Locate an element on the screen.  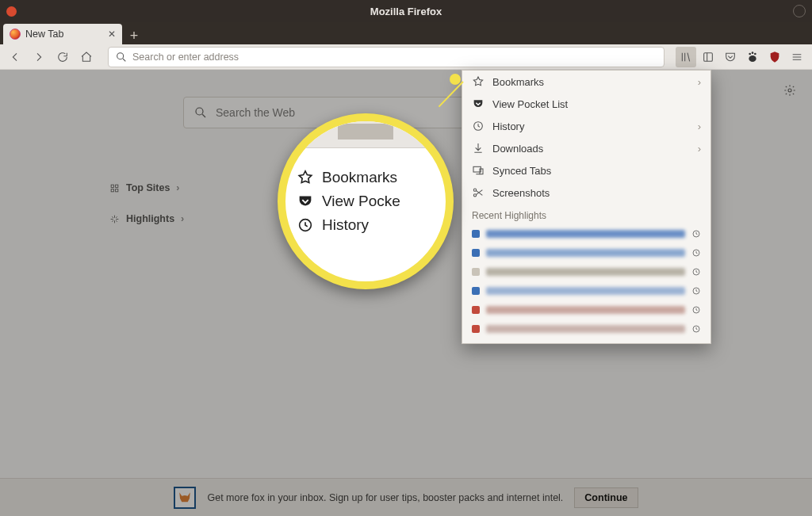
zoom-callout: Bookmarks View Pocke History is located at coordinates (366, 201).